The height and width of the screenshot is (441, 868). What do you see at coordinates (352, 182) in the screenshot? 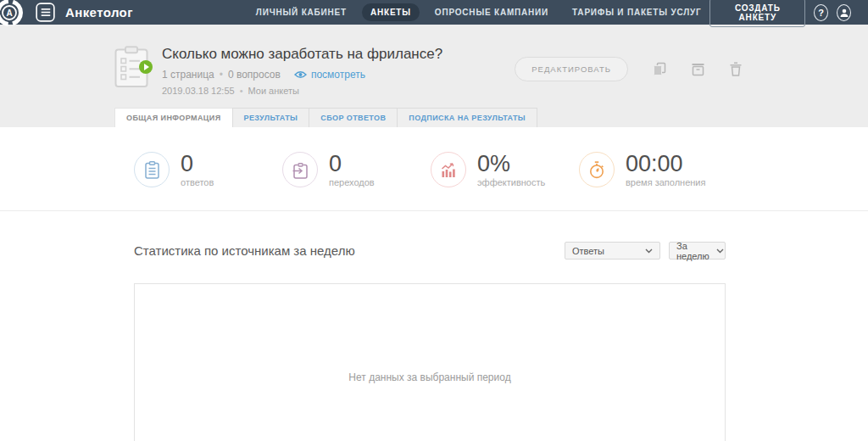
I see `stat-transitions-label: переходов` at bounding box center [352, 182].